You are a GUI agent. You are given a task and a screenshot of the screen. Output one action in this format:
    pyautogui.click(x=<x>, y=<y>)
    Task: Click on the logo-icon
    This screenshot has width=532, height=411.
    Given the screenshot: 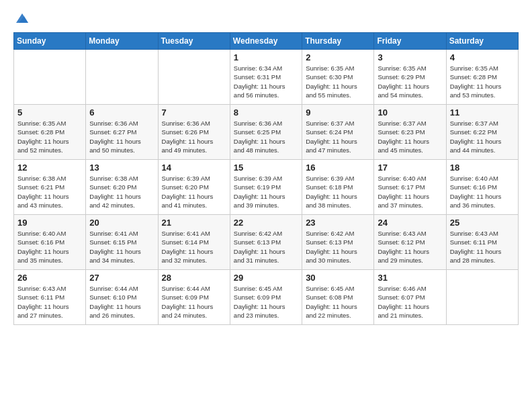 What is the action you would take?
    pyautogui.click(x=22, y=18)
    